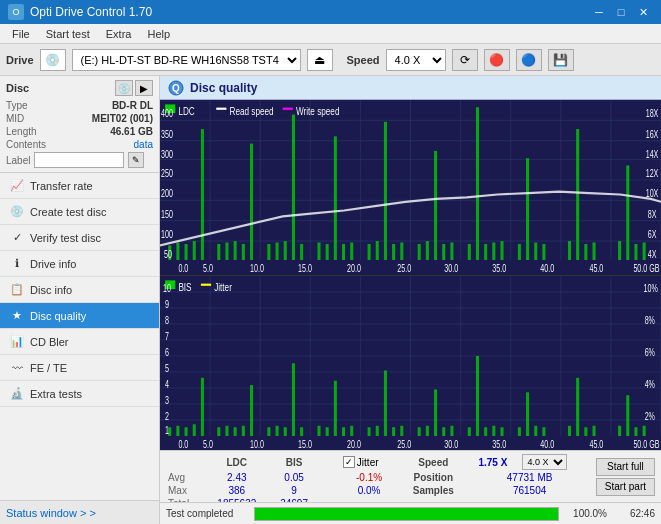  What do you see at coordinates (497, 60) in the screenshot?
I see `action-btn-2: 🔴` at bounding box center [497, 60].